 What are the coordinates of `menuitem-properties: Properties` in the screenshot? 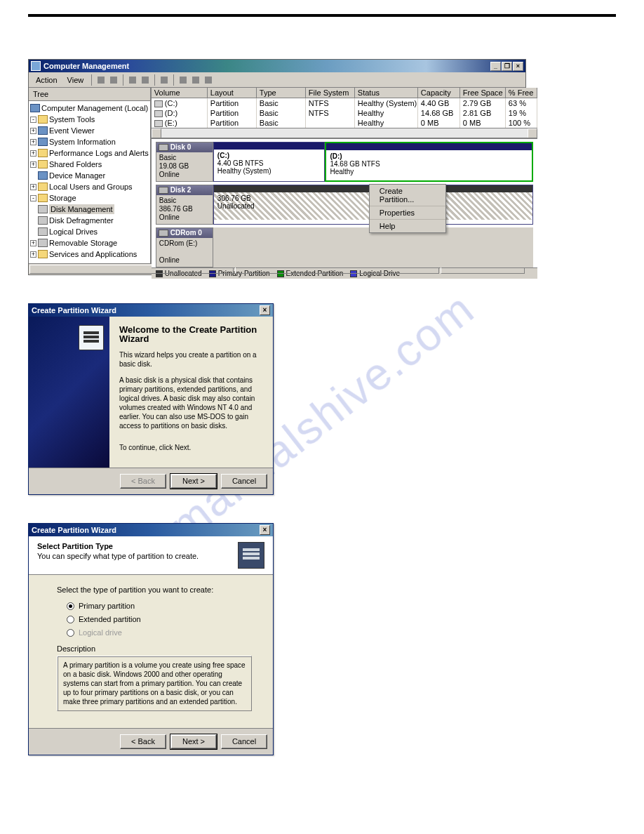 It's located at (408, 213).